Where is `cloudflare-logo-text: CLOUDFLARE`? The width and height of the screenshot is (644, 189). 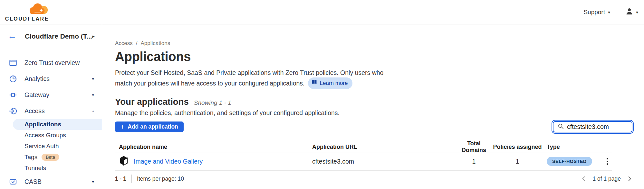 cloudflare-logo-text: CLOUDFLARE is located at coordinates (27, 19).